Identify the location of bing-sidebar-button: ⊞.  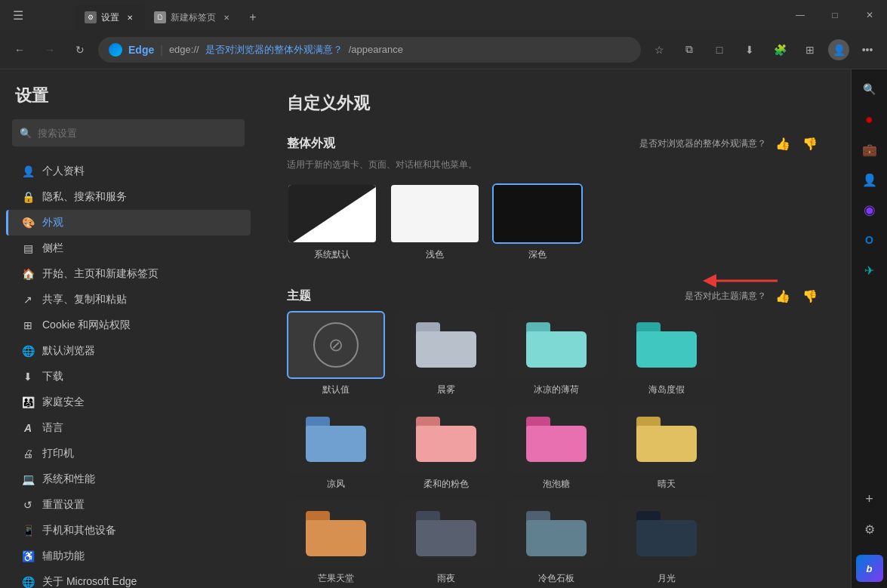
(810, 50).